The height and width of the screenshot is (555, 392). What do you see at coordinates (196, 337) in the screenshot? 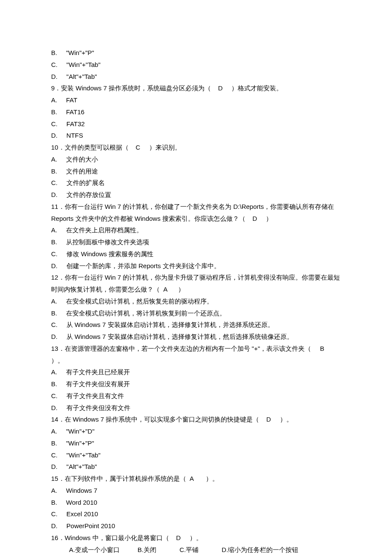
I see `option-line: D. 从 Windows 7 安装媒体启动计算机，选择修复计算机，然后选择系统镜…` at bounding box center [196, 337].